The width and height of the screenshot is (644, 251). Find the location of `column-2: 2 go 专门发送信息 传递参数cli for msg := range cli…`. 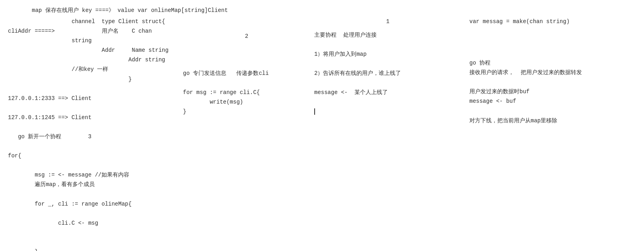

column-2: 2 go 专门发送信息 传递参数cli for msg := range cli… is located at coordinates (243, 67).